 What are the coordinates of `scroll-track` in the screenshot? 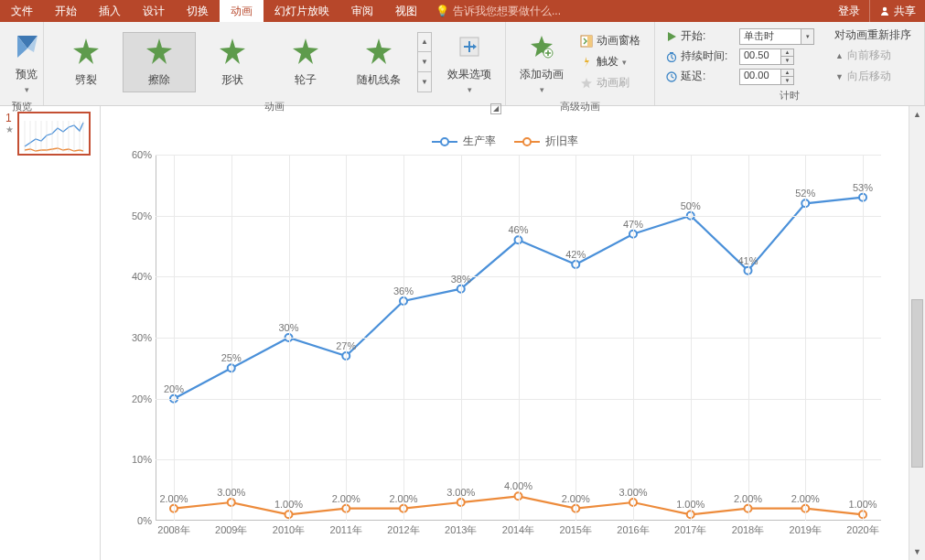 It's located at (917, 333).